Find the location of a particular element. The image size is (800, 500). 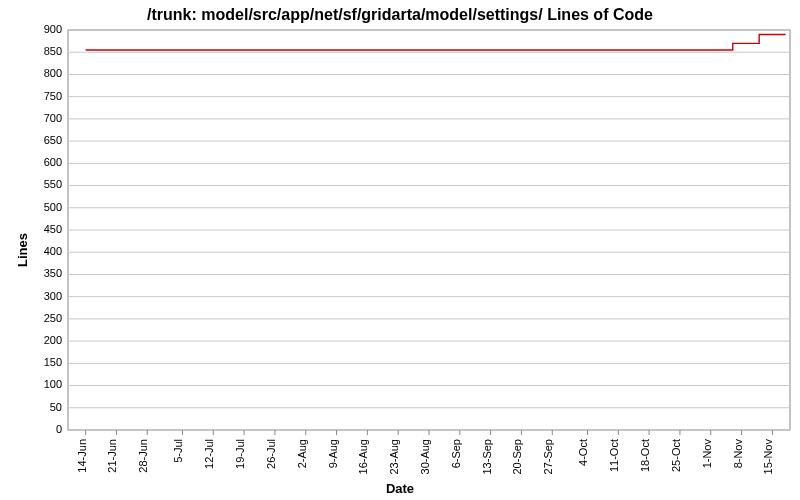

y-tick-label: 50 is located at coordinates (56, 407).